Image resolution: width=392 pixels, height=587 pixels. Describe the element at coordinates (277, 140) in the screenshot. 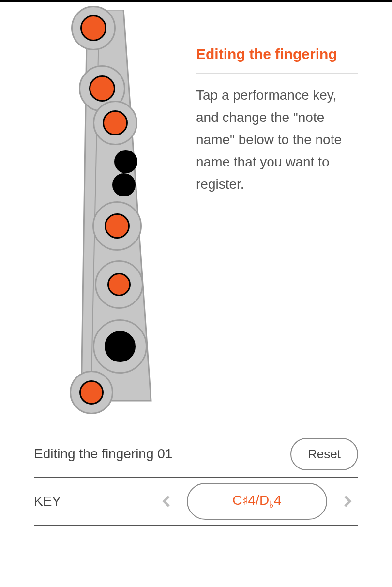

I see `panel-body: Tap a performance key, and change the "n…` at that location.